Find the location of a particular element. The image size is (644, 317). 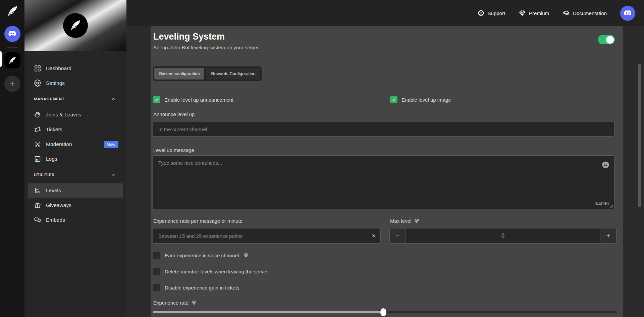

bar-chart-icon is located at coordinates (38, 191).